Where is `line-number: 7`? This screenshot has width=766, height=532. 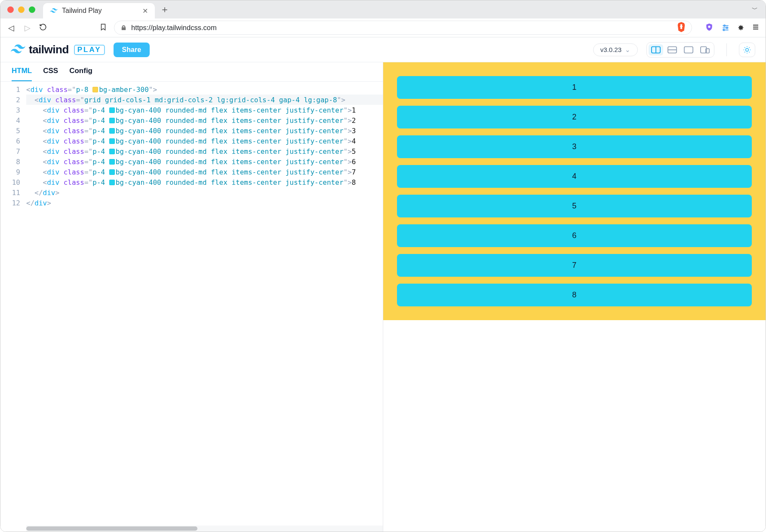
line-number: 7 is located at coordinates (13, 151).